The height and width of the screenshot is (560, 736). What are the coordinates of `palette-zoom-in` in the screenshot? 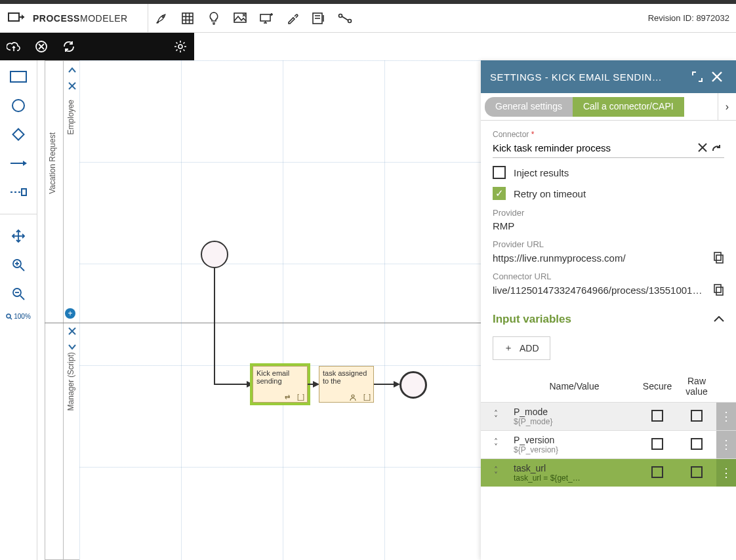 It's located at (18, 265).